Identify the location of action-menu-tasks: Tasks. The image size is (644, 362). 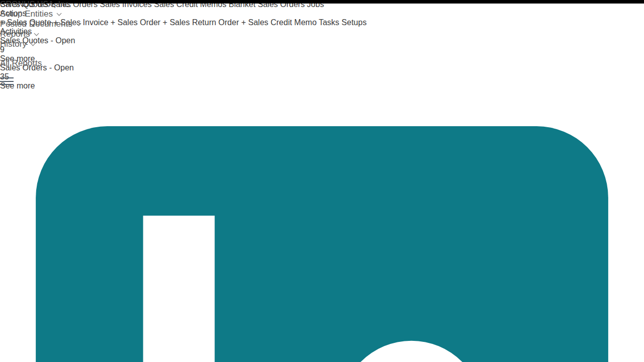
(330, 22).